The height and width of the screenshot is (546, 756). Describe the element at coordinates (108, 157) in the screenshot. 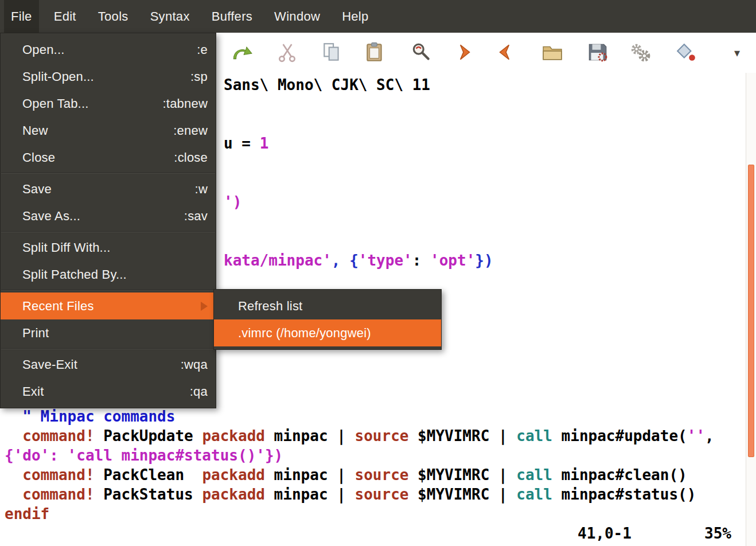

I see `menu-item-close: Close :close` at that location.